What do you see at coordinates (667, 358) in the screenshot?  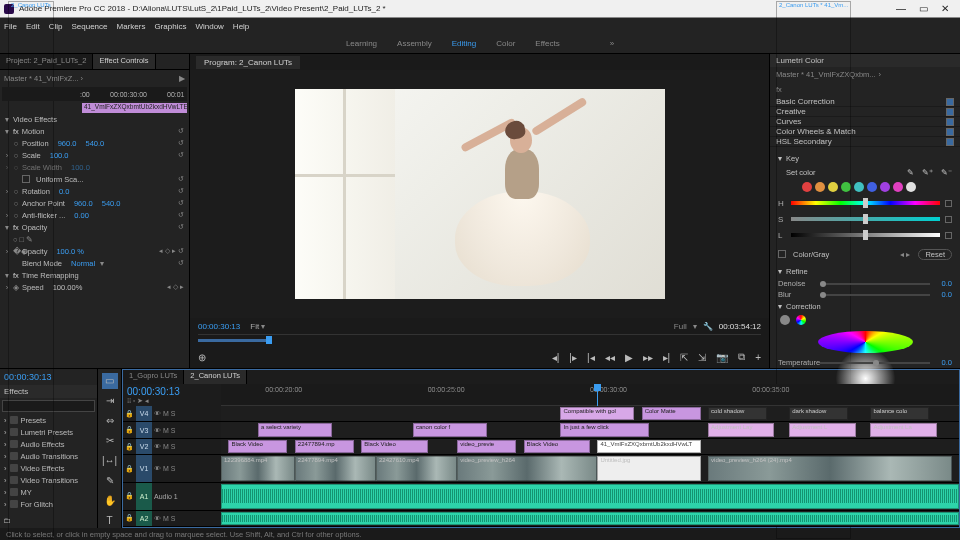 I see `go-to-out-icon: ▸|` at bounding box center [667, 358].